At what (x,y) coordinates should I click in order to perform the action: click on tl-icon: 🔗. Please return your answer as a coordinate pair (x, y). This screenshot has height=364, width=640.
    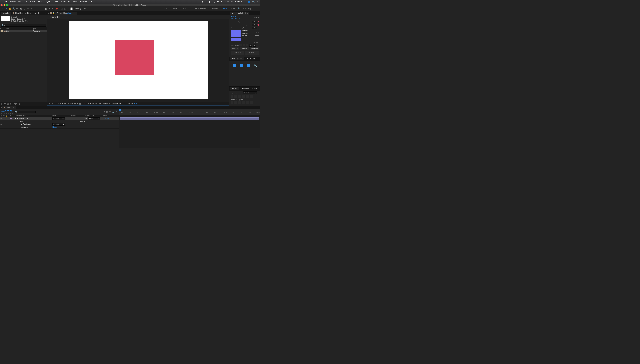
    Looking at the image, I should click on (113, 112).